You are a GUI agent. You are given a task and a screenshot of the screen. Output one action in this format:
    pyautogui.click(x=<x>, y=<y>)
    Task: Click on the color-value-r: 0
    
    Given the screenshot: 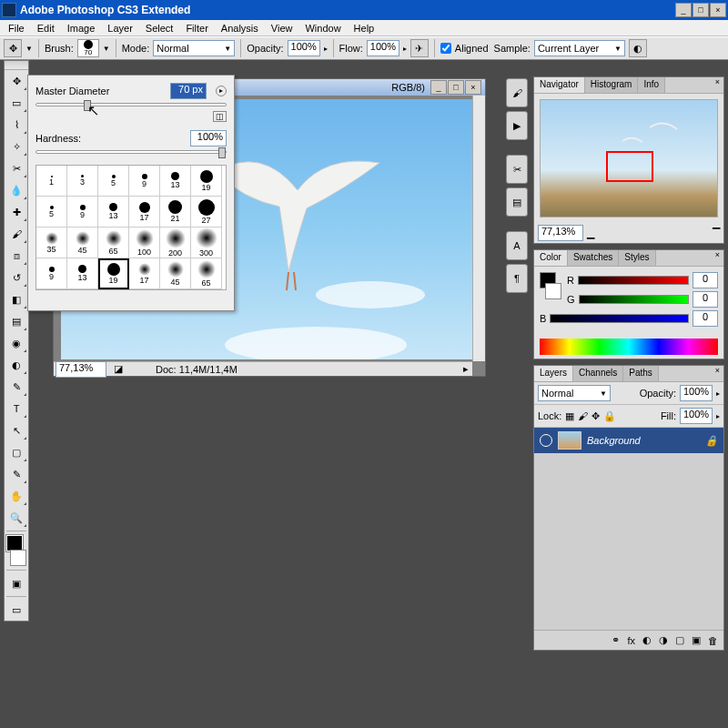 What is the action you would take?
    pyautogui.click(x=705, y=280)
    